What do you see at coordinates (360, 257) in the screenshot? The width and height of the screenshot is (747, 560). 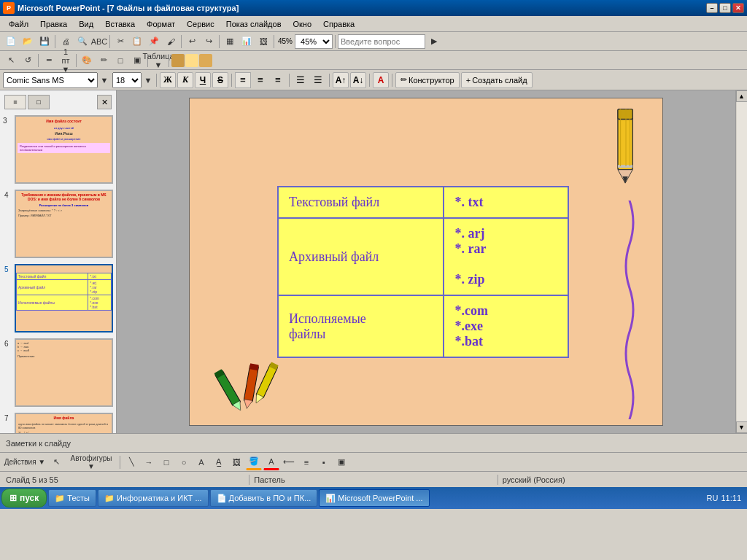 I see `type-cell-2: Архивный файл` at bounding box center [360, 257].